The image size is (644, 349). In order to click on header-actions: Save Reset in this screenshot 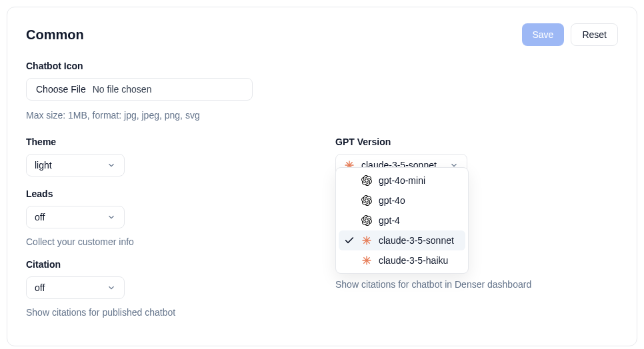, I will do `click(571, 35)`.